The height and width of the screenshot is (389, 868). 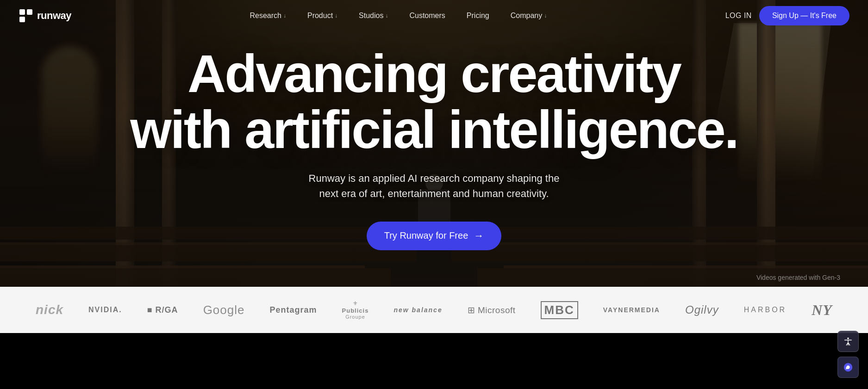 What do you see at coordinates (479, 236) in the screenshot?
I see `arrow-icon: →` at bounding box center [479, 236].